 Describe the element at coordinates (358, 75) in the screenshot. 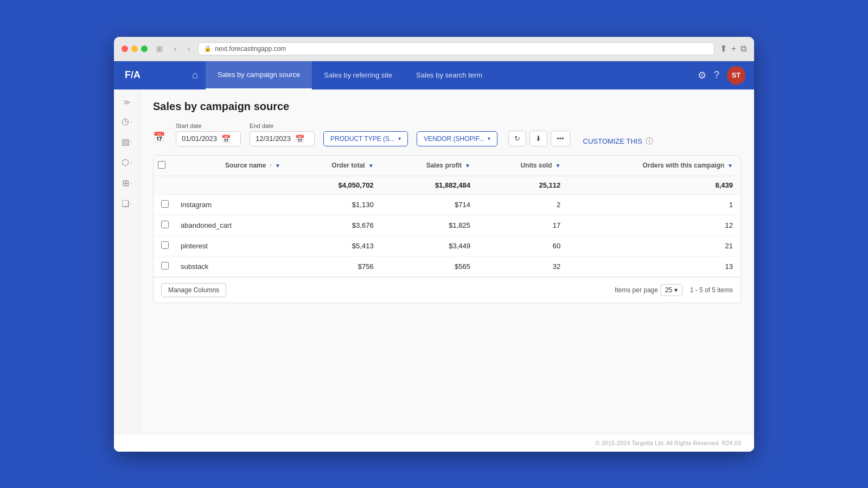

I see `tab-sales-referring: Sales by referring site` at that location.